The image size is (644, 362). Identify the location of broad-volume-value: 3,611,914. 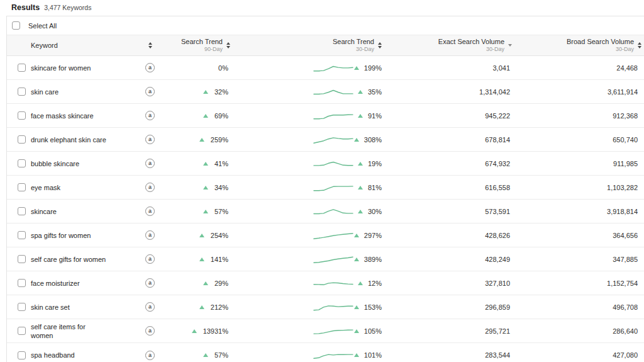
(623, 92).